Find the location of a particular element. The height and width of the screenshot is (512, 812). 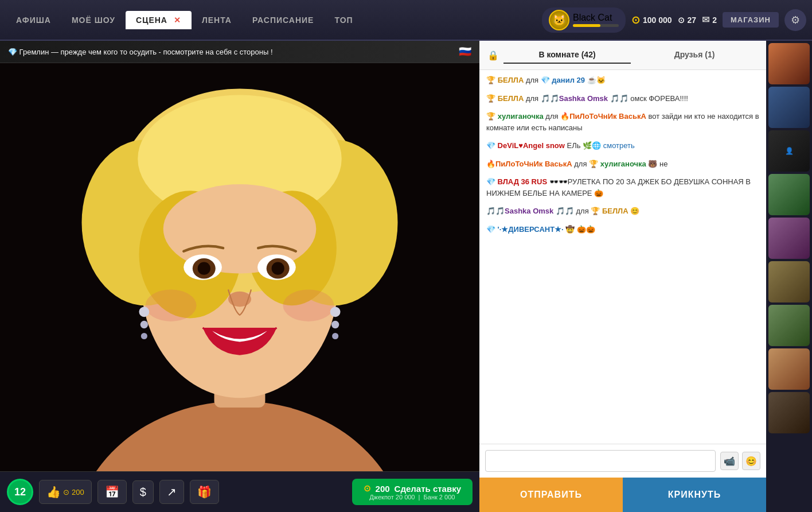

nav-item-lenta: ЛЕНТА is located at coordinates (217, 20).